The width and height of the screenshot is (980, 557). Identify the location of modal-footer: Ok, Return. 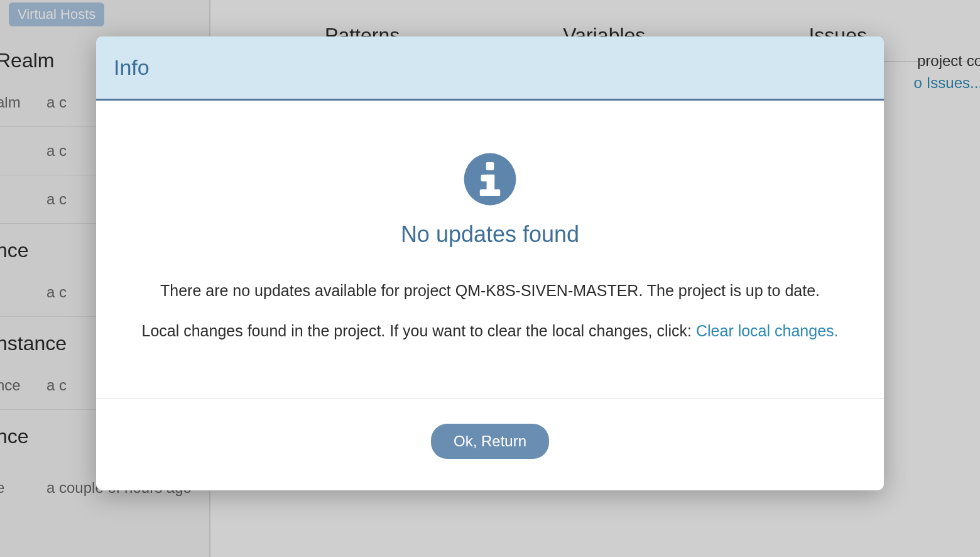
(490, 444).